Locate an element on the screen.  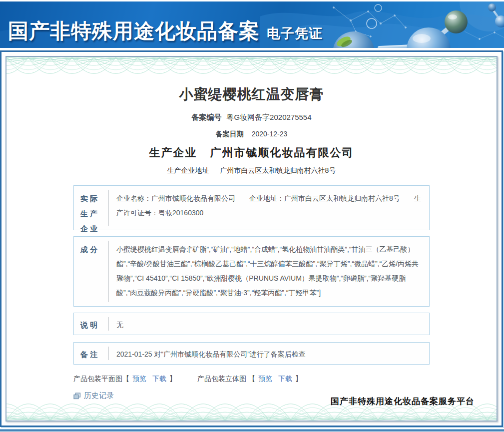
platform-name: 国产非特殊用途化妆品备案服务平台 is located at coordinates (403, 402).